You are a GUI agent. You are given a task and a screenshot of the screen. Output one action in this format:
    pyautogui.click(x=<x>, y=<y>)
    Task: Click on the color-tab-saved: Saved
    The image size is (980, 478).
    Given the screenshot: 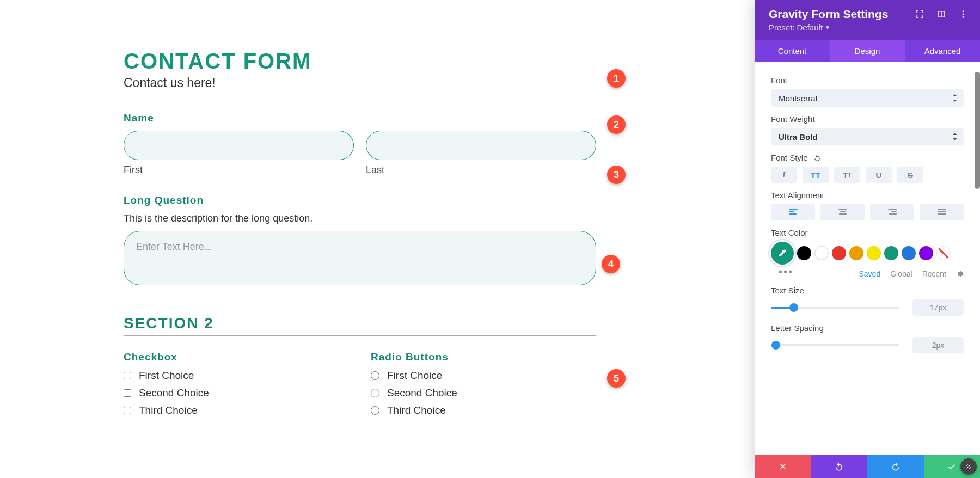 What is the action you would take?
    pyautogui.click(x=869, y=274)
    